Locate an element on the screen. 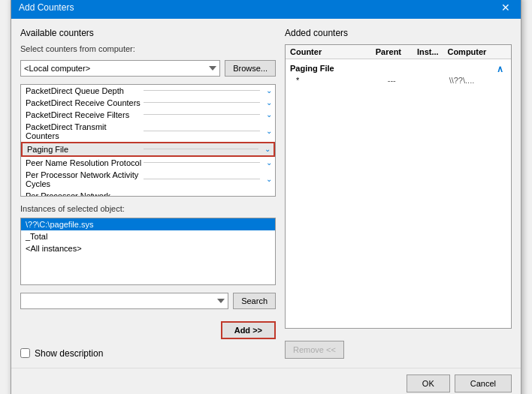 Image resolution: width=532 pixels, height=394 pixels. search-button: Search is located at coordinates (254, 301).